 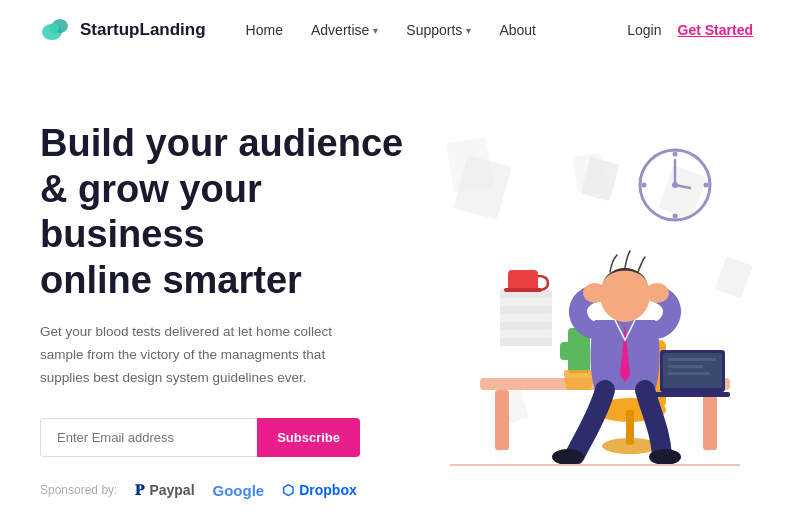 What do you see at coordinates (644, 30) in the screenshot?
I see `login-button: Login` at bounding box center [644, 30].